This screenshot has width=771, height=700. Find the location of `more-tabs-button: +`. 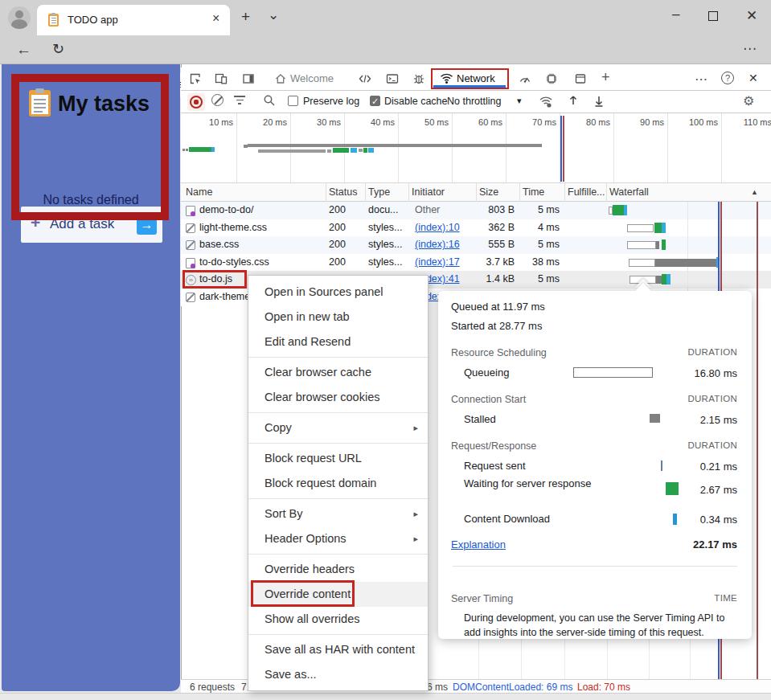

more-tabs-button: + is located at coordinates (606, 77).